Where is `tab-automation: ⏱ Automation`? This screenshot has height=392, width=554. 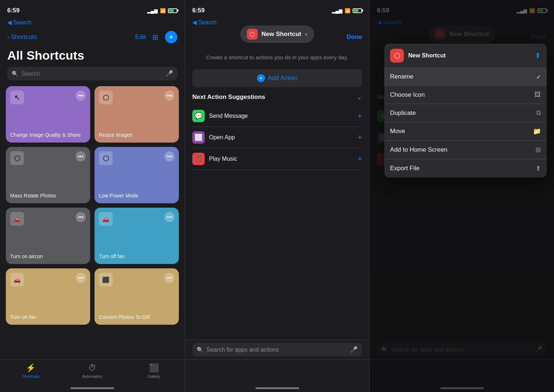
tab-automation: ⏱ Automation is located at coordinates (92, 371).